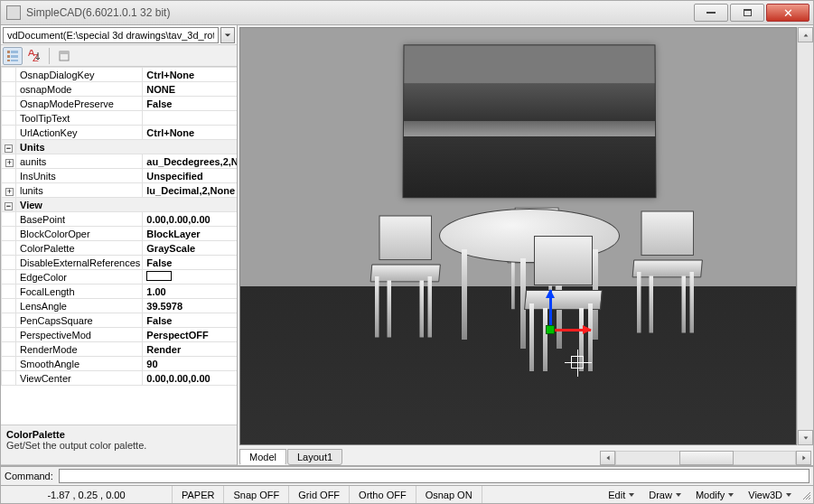 This screenshot has height=504, width=814. What do you see at coordinates (110, 35) in the screenshot?
I see `document-selector` at bounding box center [110, 35].